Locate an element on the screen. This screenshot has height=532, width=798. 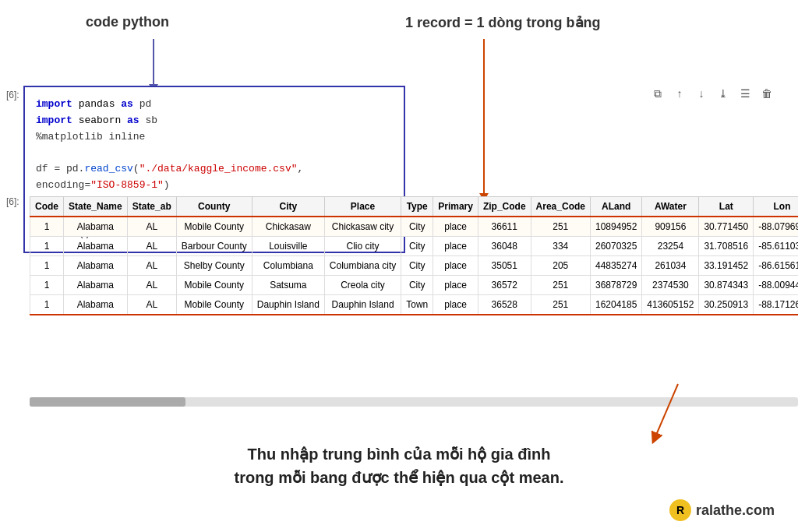
table-cell: -88.171268 is located at coordinates (776, 305).